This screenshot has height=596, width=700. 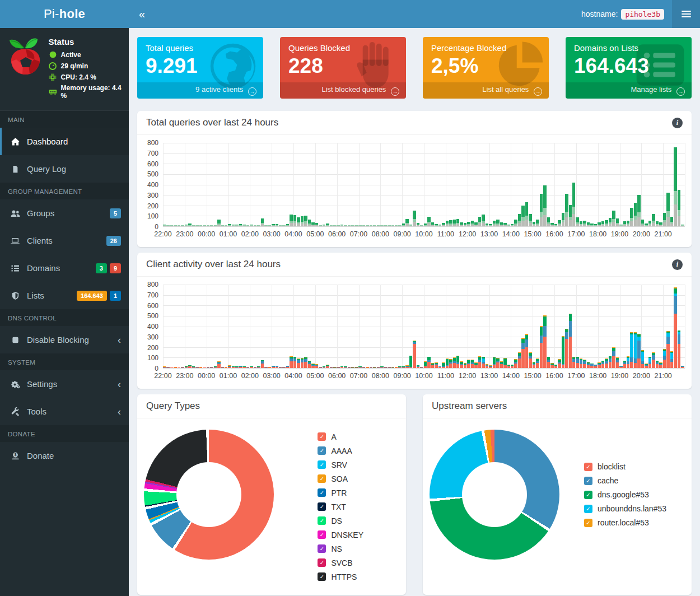 I want to click on x-tick-label: 02:00, so click(x=250, y=376).